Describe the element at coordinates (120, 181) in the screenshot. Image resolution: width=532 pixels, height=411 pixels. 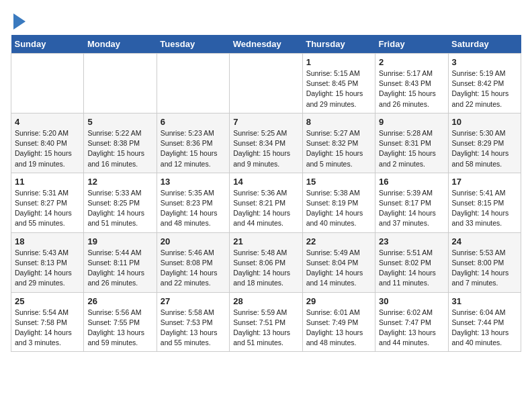
I see `day-number: 12` at that location.